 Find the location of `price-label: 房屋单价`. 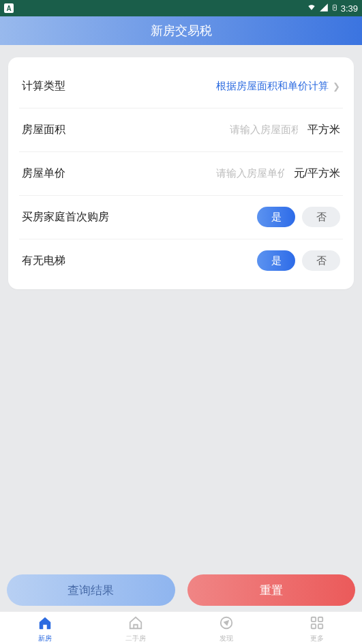

price-label: 房屋单价 is located at coordinates (44, 173).